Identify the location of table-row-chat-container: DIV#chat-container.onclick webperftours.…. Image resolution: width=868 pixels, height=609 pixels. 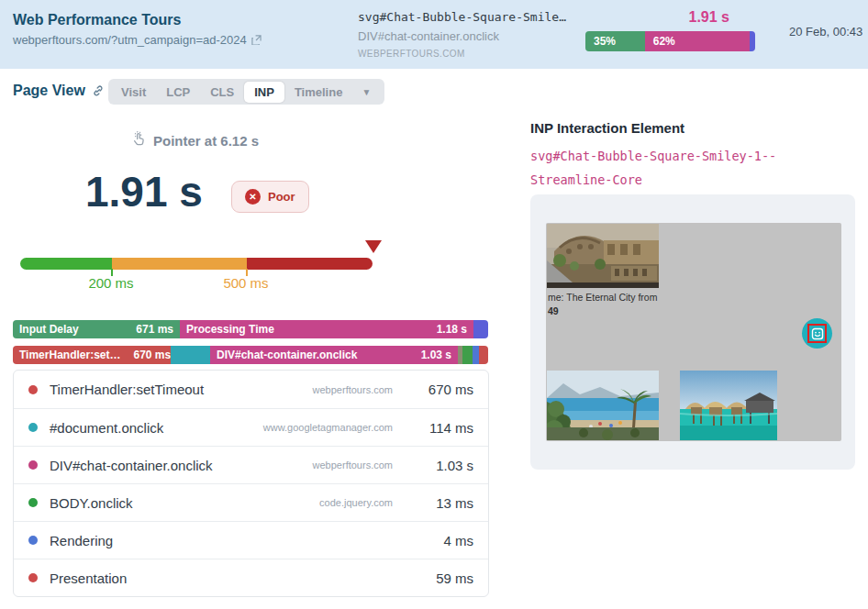
(251, 464).